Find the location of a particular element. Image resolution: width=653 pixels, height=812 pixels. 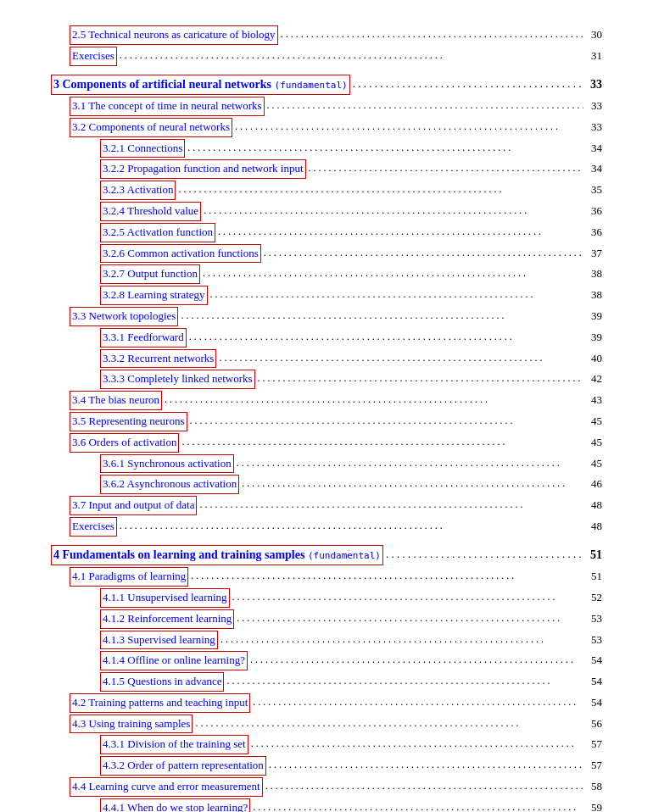

toc-entry: 3.2.3 Activation . . . . . . . . . . . .… is located at coordinates (326, 190).